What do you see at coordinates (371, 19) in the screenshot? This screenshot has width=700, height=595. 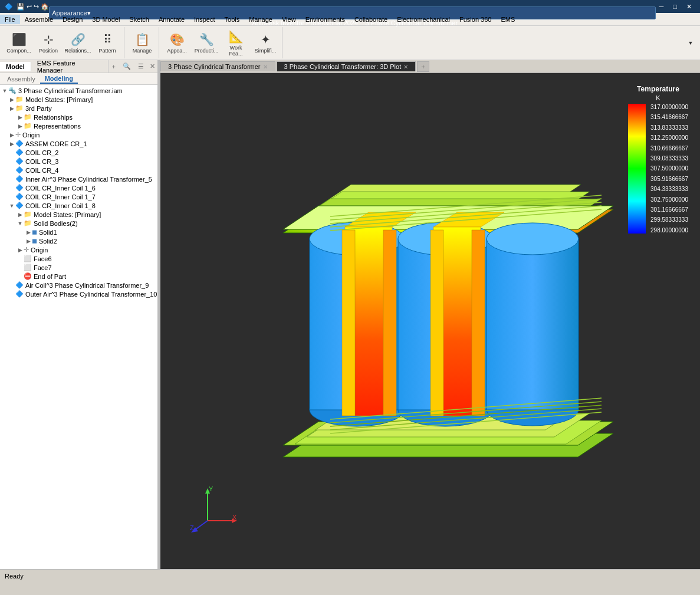 I see `menu-collaborate: Collaborate` at bounding box center [371, 19].